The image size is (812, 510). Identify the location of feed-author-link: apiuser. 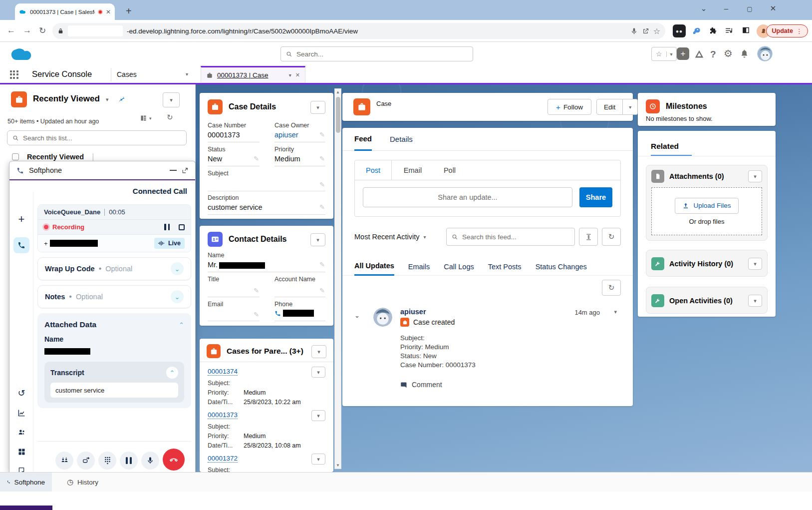
(413, 312).